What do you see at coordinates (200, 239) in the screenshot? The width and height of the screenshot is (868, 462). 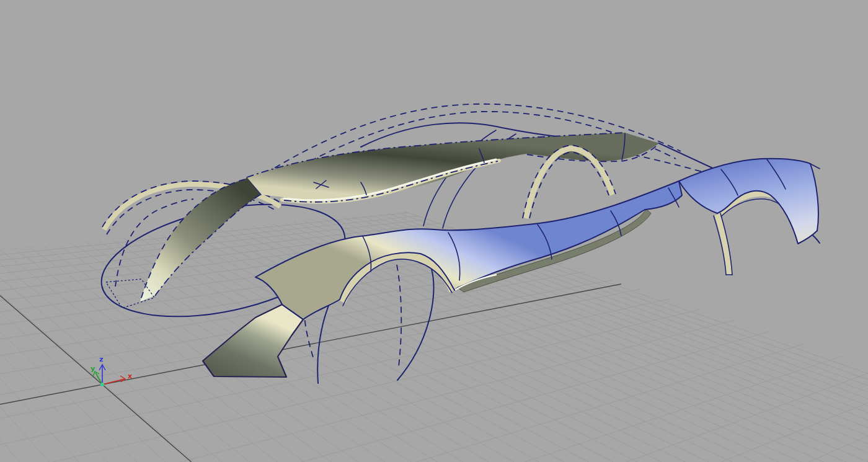 I see `far-front-fender-crescent` at bounding box center [200, 239].